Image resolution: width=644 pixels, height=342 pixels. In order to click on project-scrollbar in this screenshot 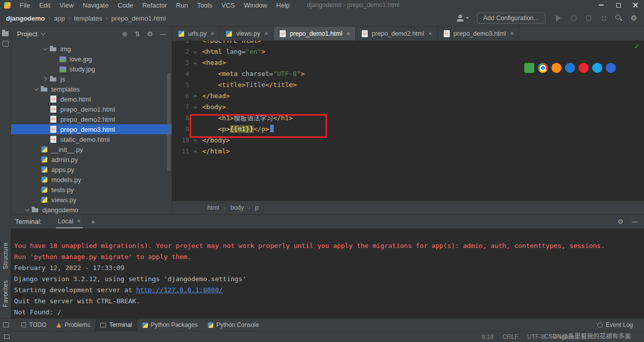, I will do `click(169, 122)`.